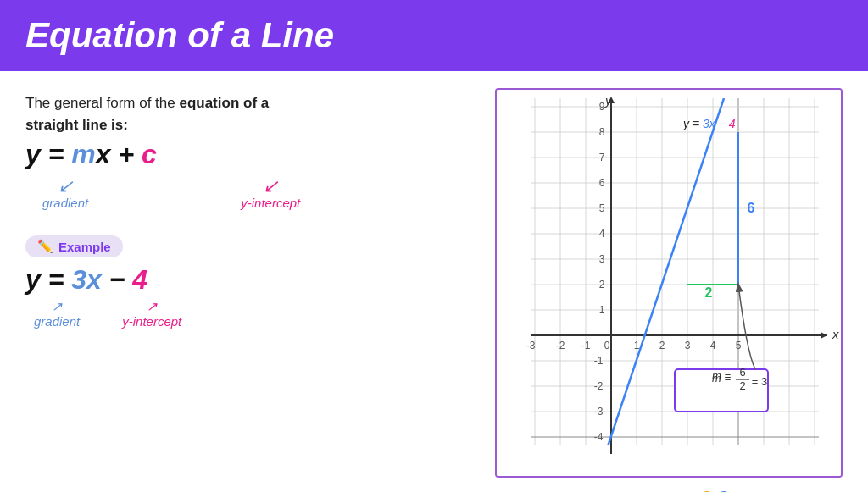 The width and height of the screenshot is (868, 492). I want to click on svg-text: m =, so click(721, 376).